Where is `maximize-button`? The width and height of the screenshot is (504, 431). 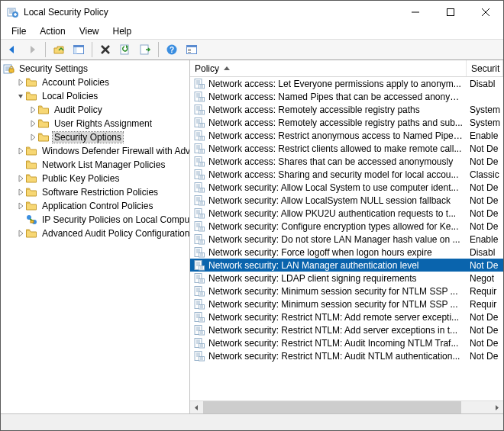
maximize-button is located at coordinates (451, 12).